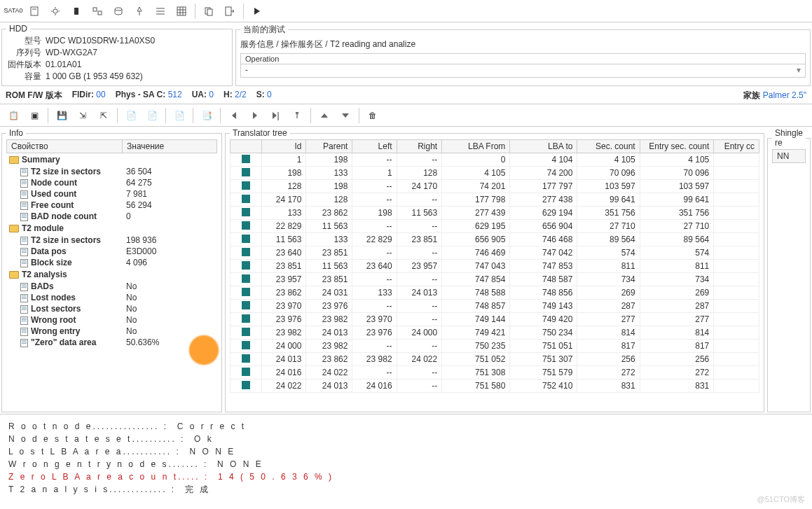  I want to click on tree-col: LBA From, so click(476, 147).